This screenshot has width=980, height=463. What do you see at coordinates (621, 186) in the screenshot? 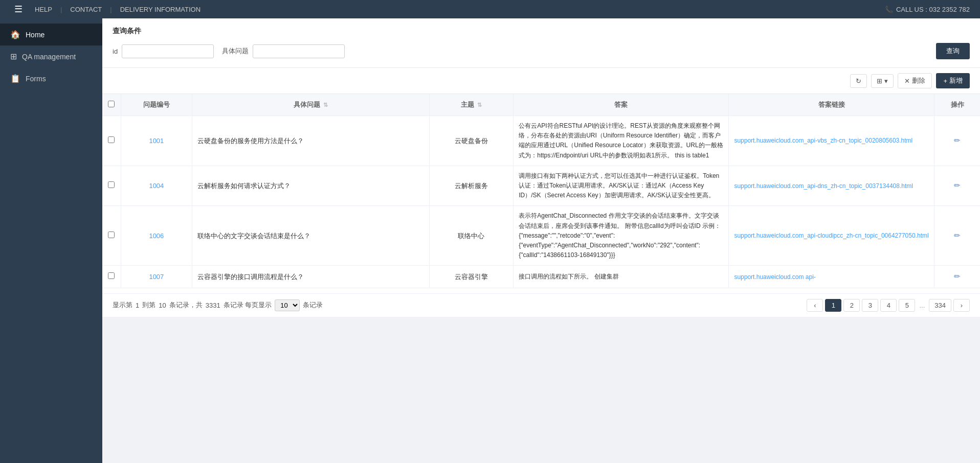
I see `row-answer: 调用接口有如下两种认证方式，您可以任选其中一种进行认证鉴权。Token认证：通过…` at bounding box center [621, 186].